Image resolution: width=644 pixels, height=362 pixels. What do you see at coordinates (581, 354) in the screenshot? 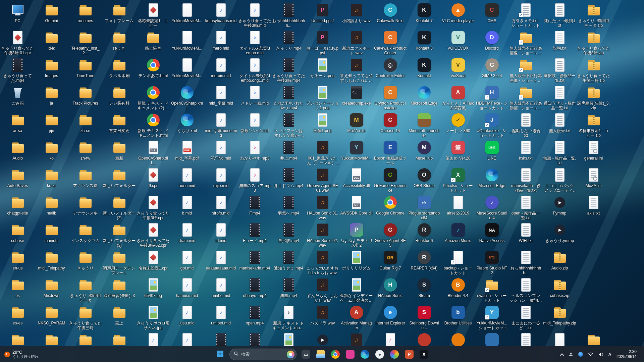
I see `blue-app-tray-icon` at bounding box center [581, 354].